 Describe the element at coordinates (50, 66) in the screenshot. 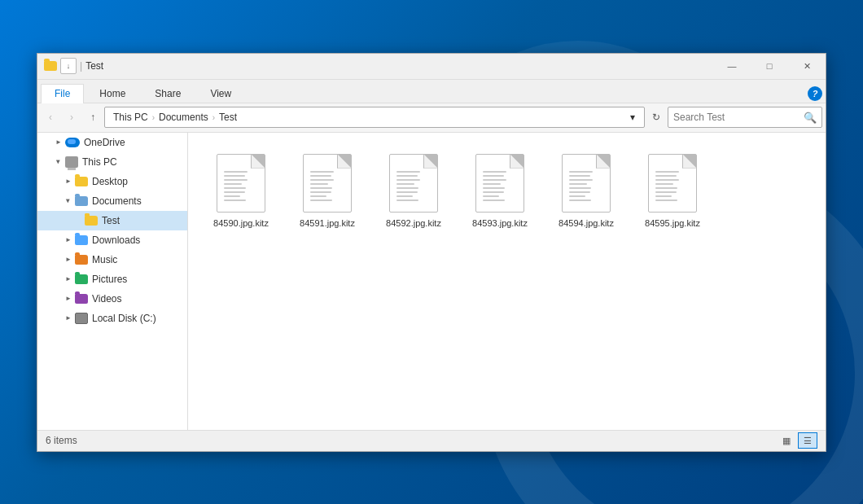

I see `folder-icon` at that location.